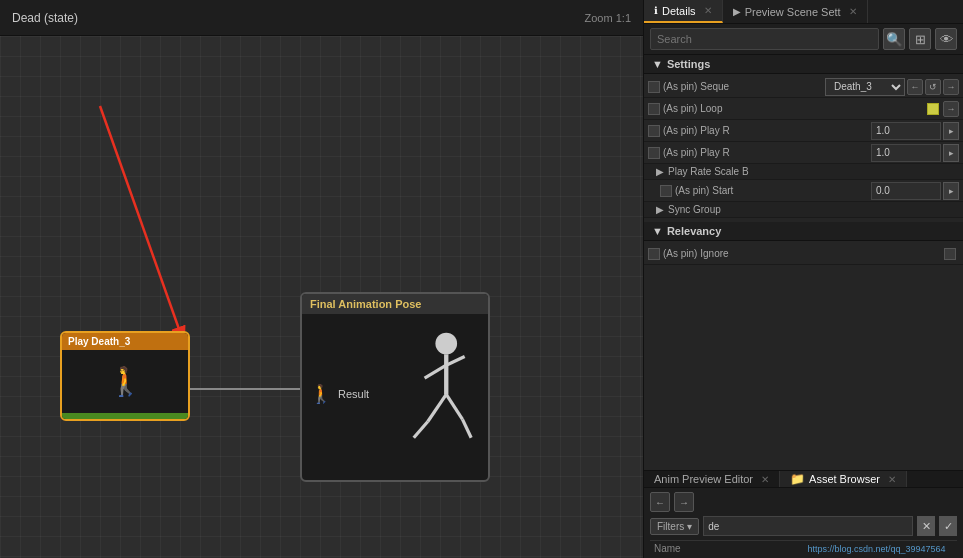  I want to click on prop-value-ignore, so click(952, 254).